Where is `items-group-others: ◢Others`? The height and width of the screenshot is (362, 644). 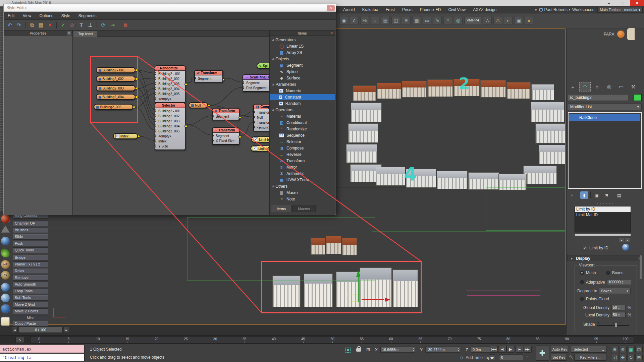 items-group-others: ◢Others is located at coordinates (302, 186).